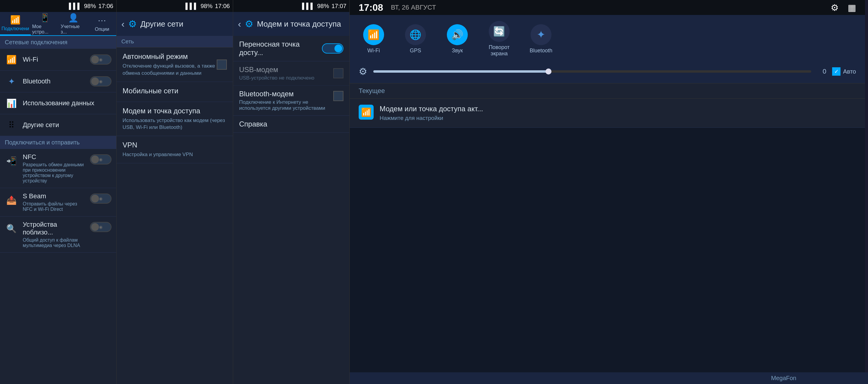 The width and height of the screenshot is (868, 384). Describe the element at coordinates (284, 73) in the screenshot. I see `usb-modem-text: USB-модем USB-устройство не подключено` at that location.